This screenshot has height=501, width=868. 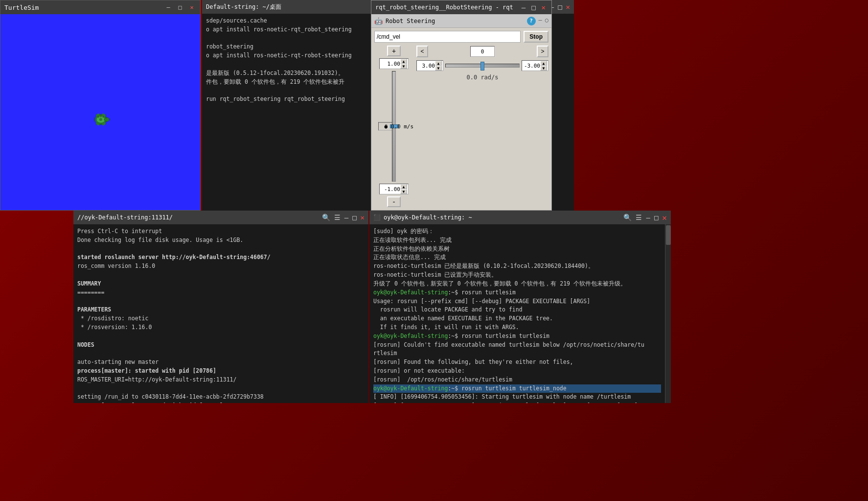 I want to click on rqt-speed-minus-button: -, so click(x=394, y=202).